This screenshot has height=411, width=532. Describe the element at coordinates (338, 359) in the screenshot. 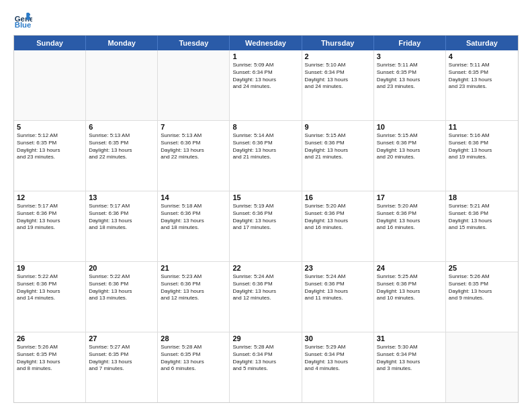

I see `cell-info: Sunrise: 5:29 AM Sunset: 6:34 PM Dayligh…` at that location.